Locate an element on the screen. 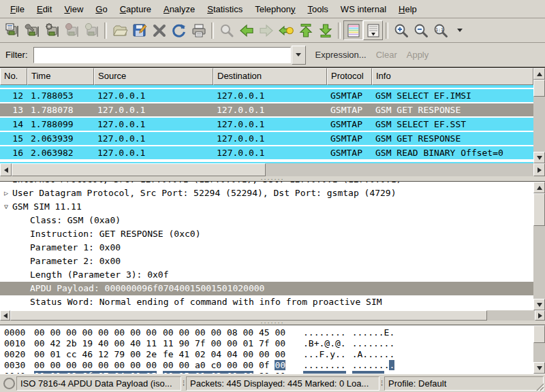  menu-edit: Edit is located at coordinates (44, 10).